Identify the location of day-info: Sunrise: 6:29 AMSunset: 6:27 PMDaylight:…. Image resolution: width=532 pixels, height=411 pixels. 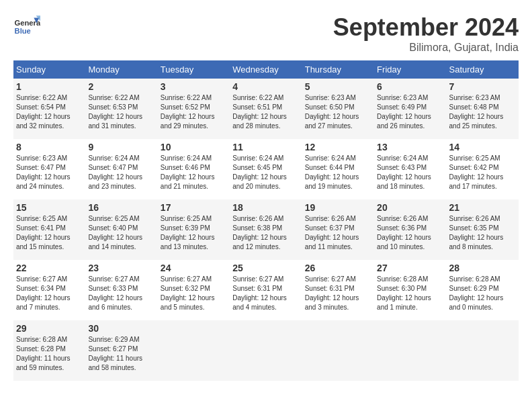
(121, 354).